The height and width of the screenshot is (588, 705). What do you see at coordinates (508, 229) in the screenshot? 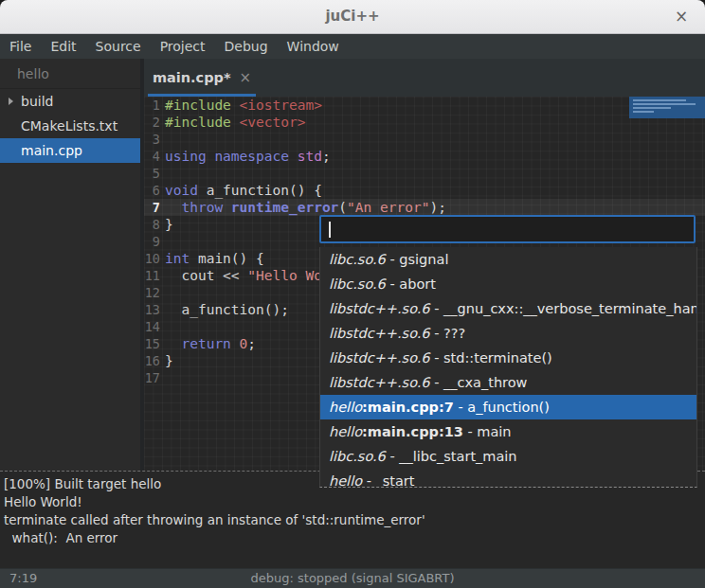
I see `backtrace-search-input` at bounding box center [508, 229].